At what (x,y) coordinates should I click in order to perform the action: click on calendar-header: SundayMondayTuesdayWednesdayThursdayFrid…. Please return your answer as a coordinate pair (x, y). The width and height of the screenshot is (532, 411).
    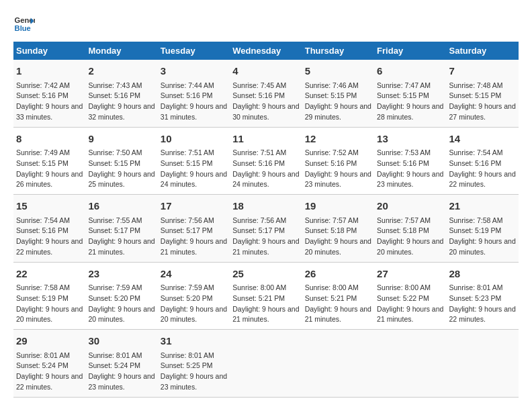
    Looking at the image, I should click on (266, 51).